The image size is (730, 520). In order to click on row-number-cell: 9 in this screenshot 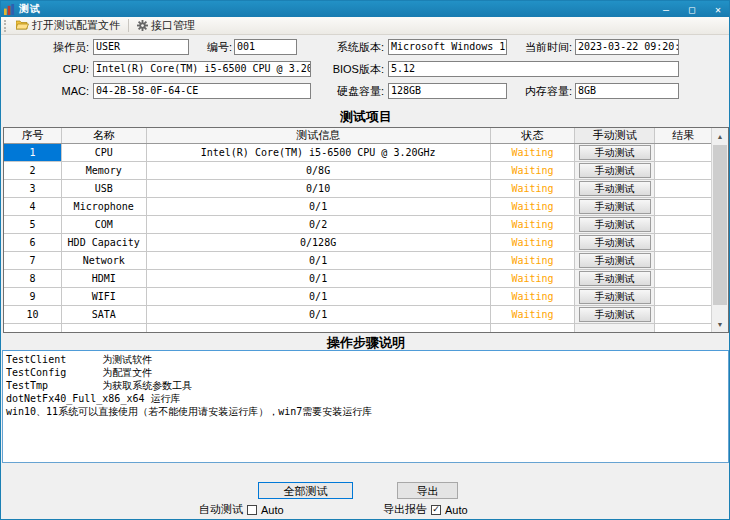, I will do `click(33, 296)`.